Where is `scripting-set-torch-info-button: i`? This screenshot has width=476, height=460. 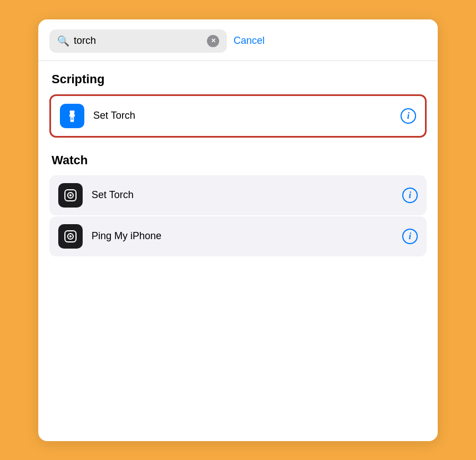
scripting-set-torch-info-button: i is located at coordinates (408, 116).